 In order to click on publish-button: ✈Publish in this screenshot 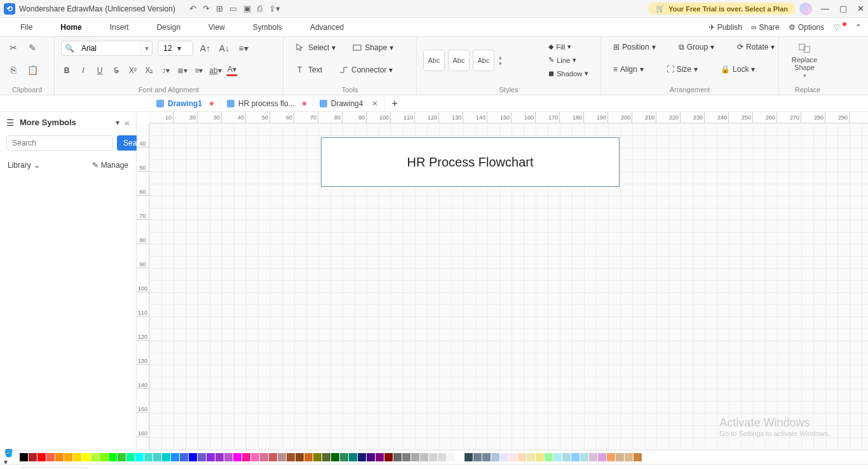, I will do `click(726, 27)`.